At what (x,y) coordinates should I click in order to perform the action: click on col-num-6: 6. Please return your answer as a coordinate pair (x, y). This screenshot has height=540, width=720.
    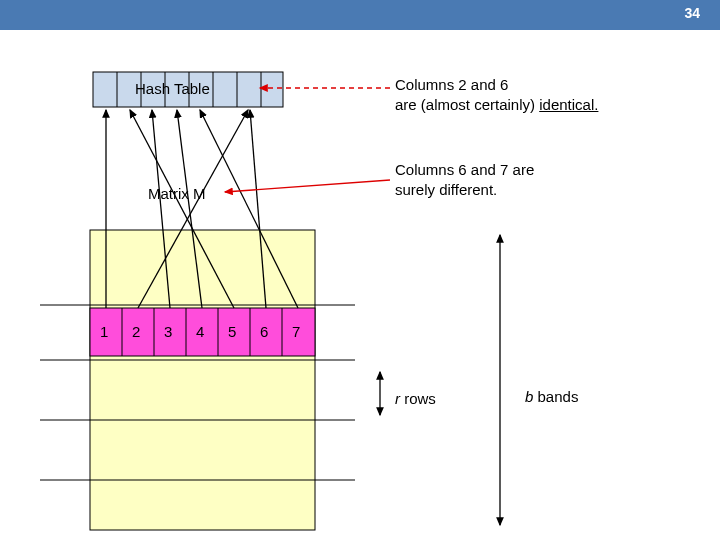
    Looking at the image, I should click on (264, 332).